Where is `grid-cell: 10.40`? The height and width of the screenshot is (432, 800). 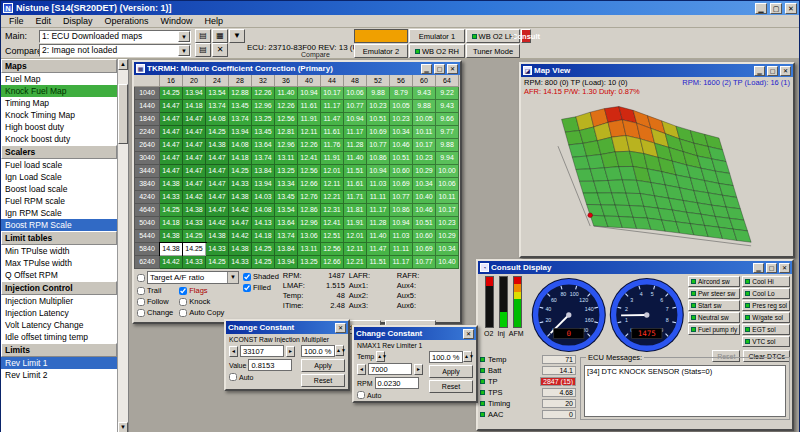 grid-cell: 10.40 is located at coordinates (448, 262).